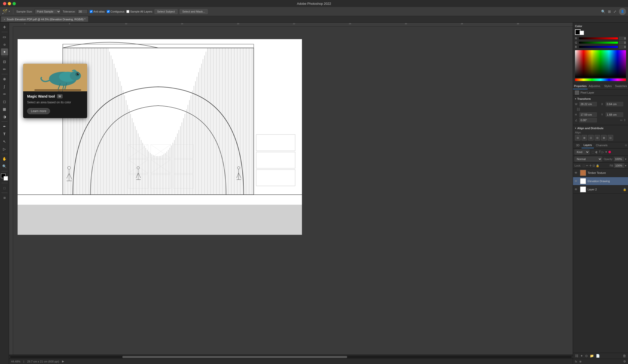  I want to click on w-input: 28.22 cm, so click(588, 104).